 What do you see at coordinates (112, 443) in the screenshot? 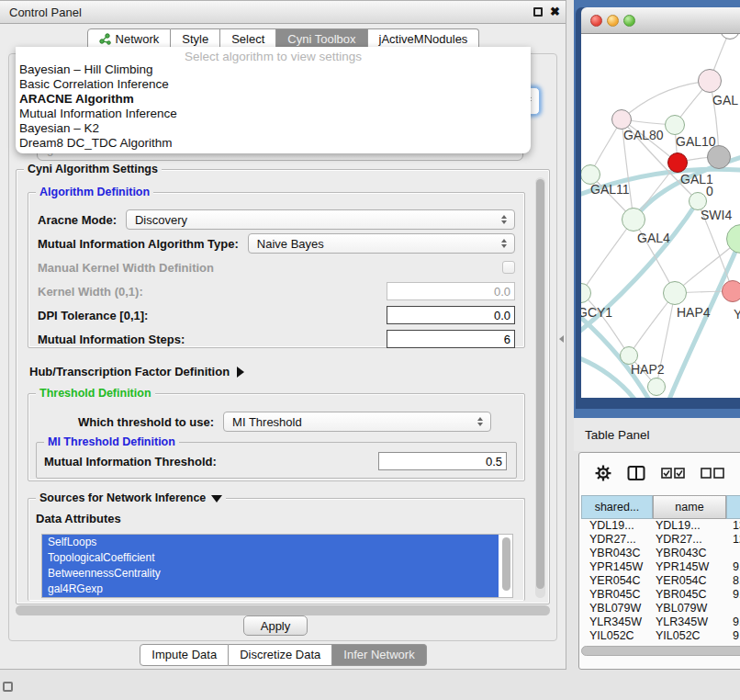
I see `group-title: MI Threshold Definition` at bounding box center [112, 443].